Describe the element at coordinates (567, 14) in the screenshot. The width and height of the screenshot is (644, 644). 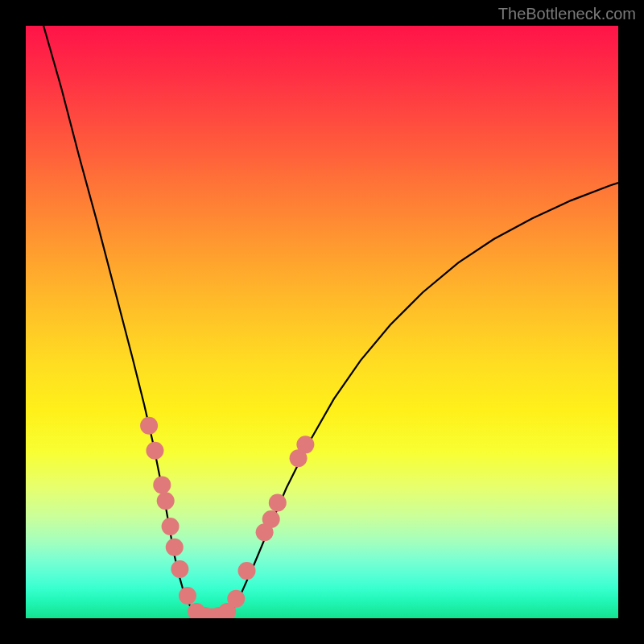
I see `watermark-text: TheBottleneck.com` at that location.